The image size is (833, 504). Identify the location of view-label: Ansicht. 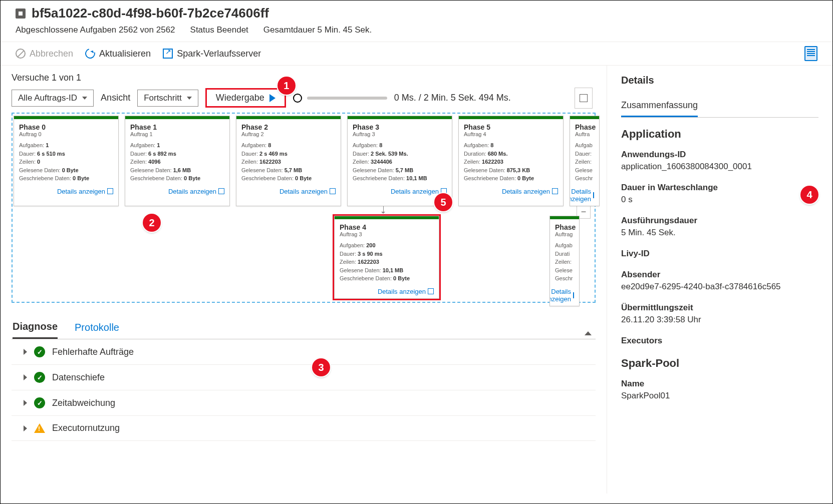
(115, 98).